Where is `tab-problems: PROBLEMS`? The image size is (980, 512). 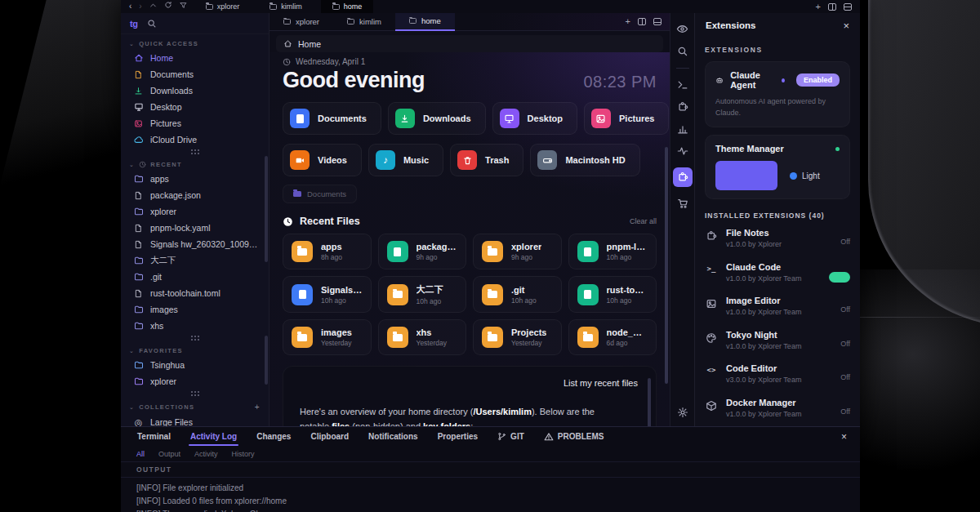
tab-problems: PROBLEMS is located at coordinates (574, 436).